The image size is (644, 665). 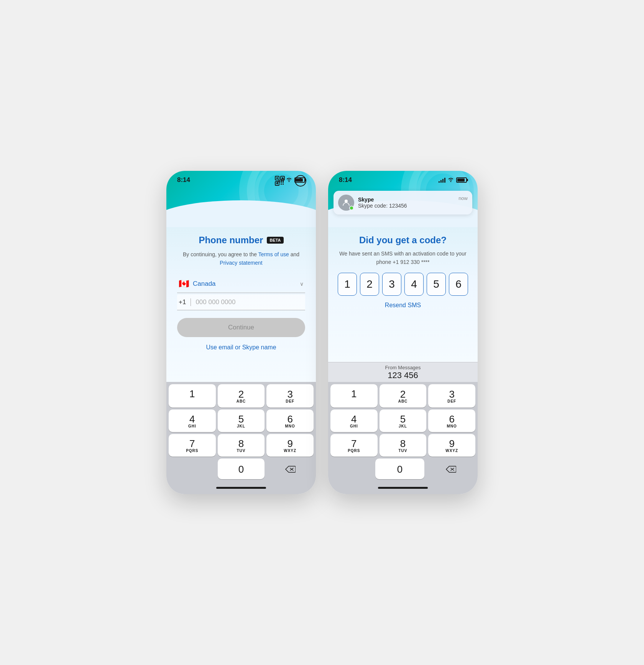 What do you see at coordinates (400, 469) in the screenshot?
I see `key2-0: 0` at bounding box center [400, 469].